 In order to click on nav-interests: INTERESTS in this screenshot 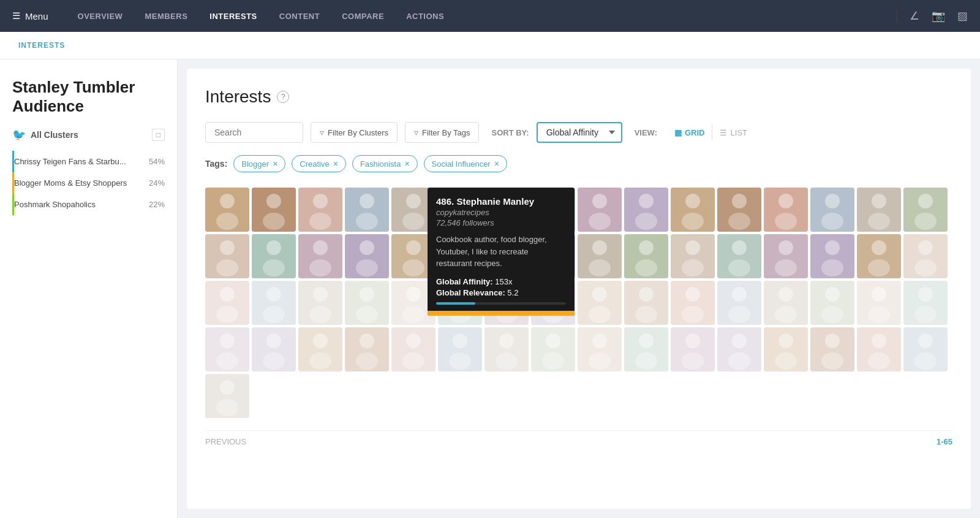, I will do `click(233, 16)`.